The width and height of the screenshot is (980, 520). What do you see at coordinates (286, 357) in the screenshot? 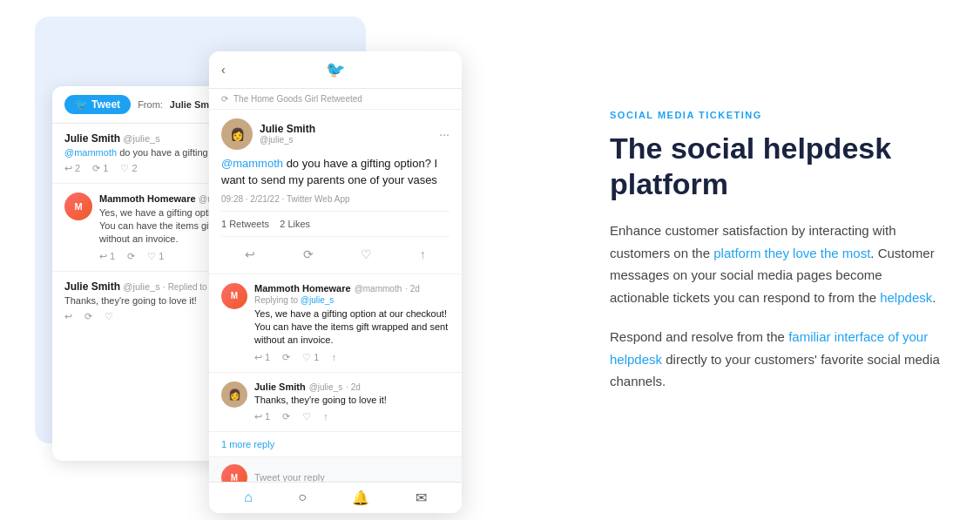
I see `mammoth-retweet-action: ⟳` at bounding box center [286, 357].